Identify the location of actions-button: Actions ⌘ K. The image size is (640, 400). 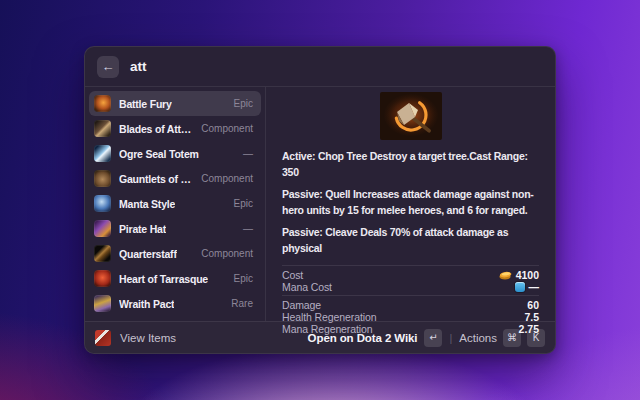
(502, 338).